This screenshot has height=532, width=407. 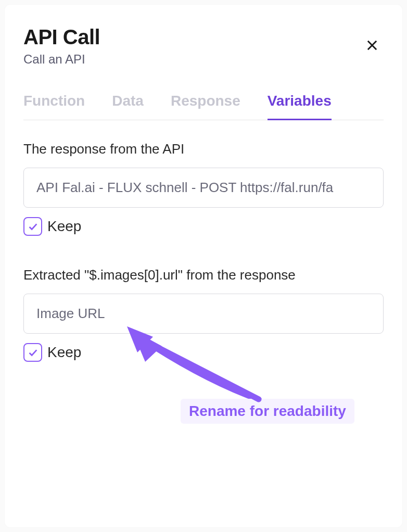 I want to click on tab-bar: Function Data Response Variables, so click(x=204, y=106).